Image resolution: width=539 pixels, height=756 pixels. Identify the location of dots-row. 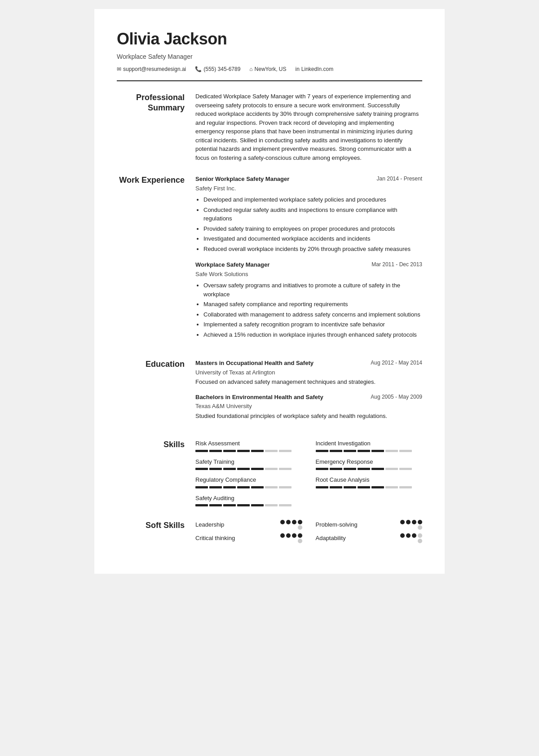
(411, 536).